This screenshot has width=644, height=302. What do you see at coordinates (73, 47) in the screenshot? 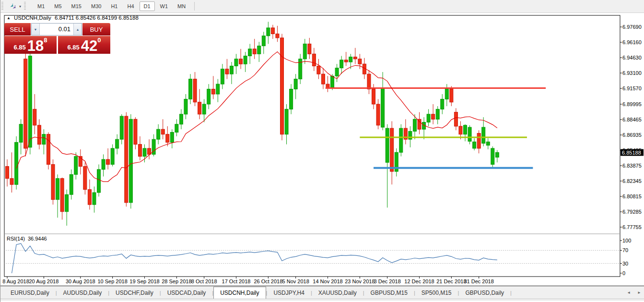
I see `buy-price-base: 6.85` at bounding box center [73, 47].